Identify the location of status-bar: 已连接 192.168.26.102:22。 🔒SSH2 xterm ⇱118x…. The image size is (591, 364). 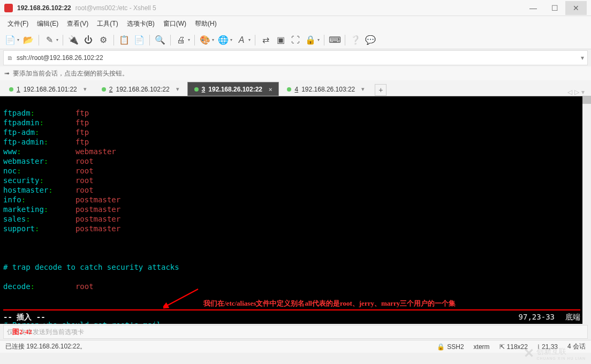
(296, 346).